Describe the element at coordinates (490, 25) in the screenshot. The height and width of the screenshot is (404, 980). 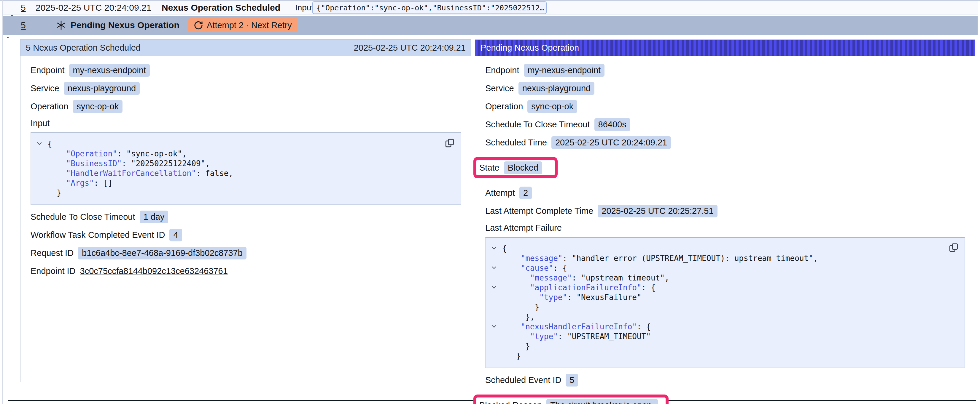
I see `event-row-pending: 5 Pending Nexus Operation Attempt 2 · Ne…` at that location.